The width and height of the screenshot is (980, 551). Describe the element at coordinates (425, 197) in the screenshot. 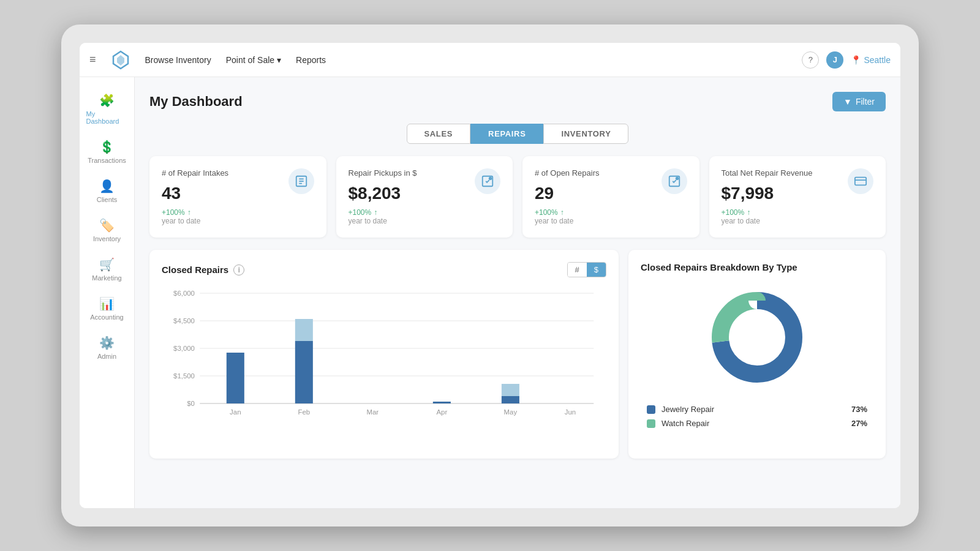

I see `metric-card-repair-pickups: Repair Pickups in $ $8,203 +100% ↑ year …` at that location.